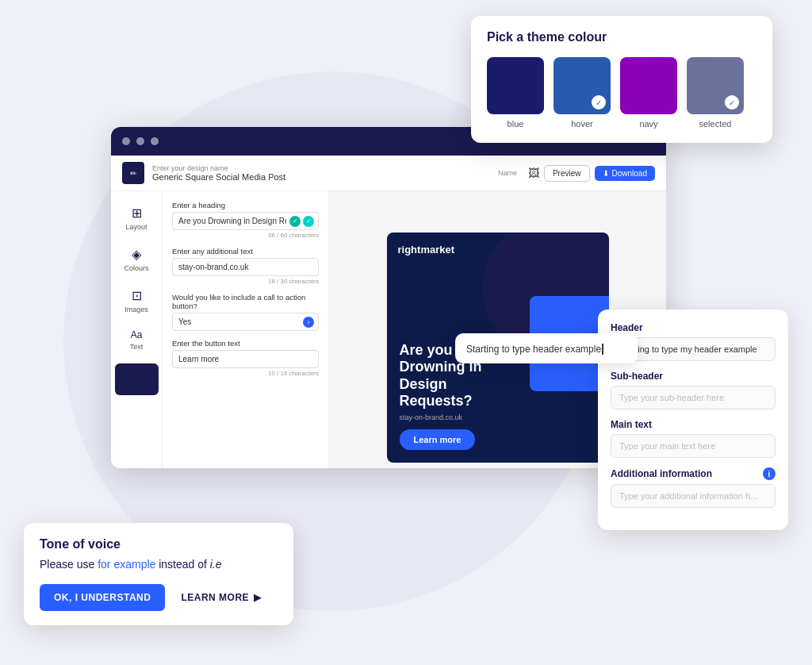 The image size is (812, 665). Describe the element at coordinates (246, 330) in the screenshot. I see `form-panel: Enter a heading ✓ ✓ 36 / 60 characters E…` at that location.